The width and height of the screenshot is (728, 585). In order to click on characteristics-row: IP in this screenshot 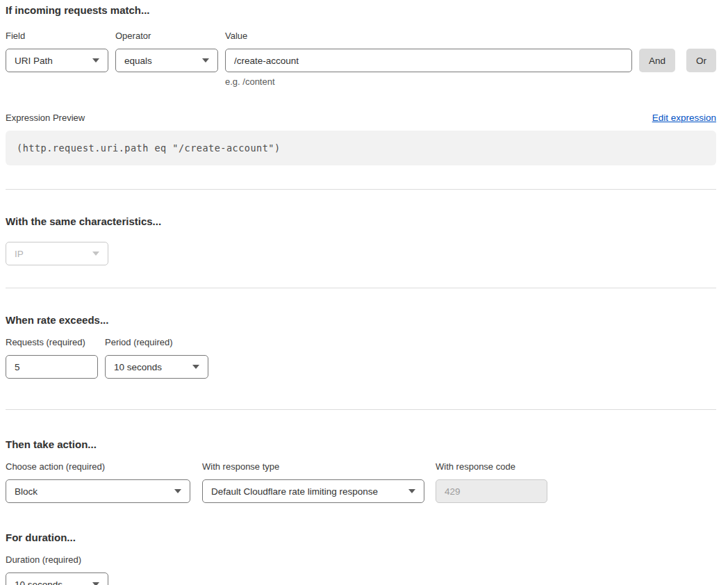, I will do `click(361, 254)`.